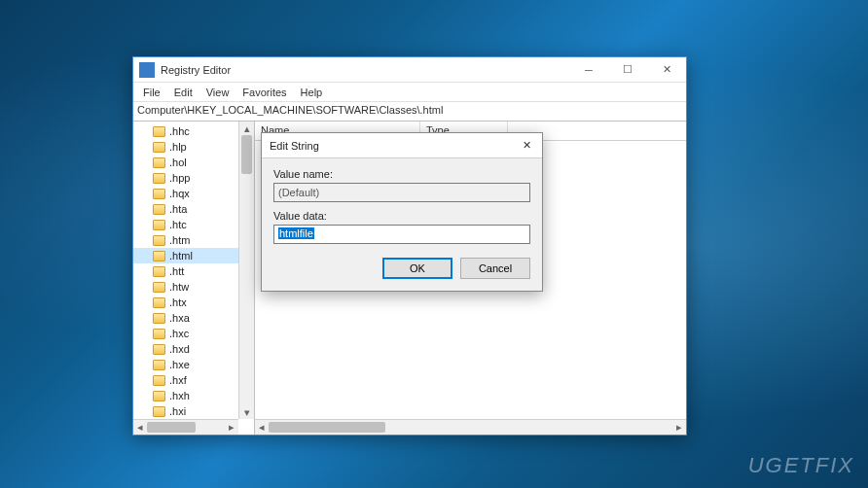 The height and width of the screenshot is (488, 868). What do you see at coordinates (194, 193) in the screenshot?
I see `tree-item: .hqx` at bounding box center [194, 193].